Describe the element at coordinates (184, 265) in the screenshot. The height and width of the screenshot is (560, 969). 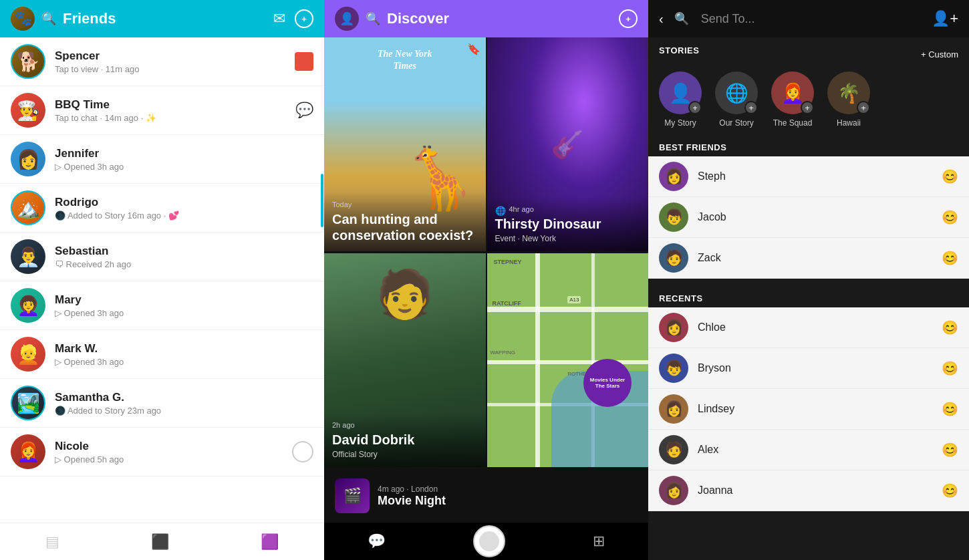
I see `friend-status-sebastian: 🗨 Received 2h ago` at that location.